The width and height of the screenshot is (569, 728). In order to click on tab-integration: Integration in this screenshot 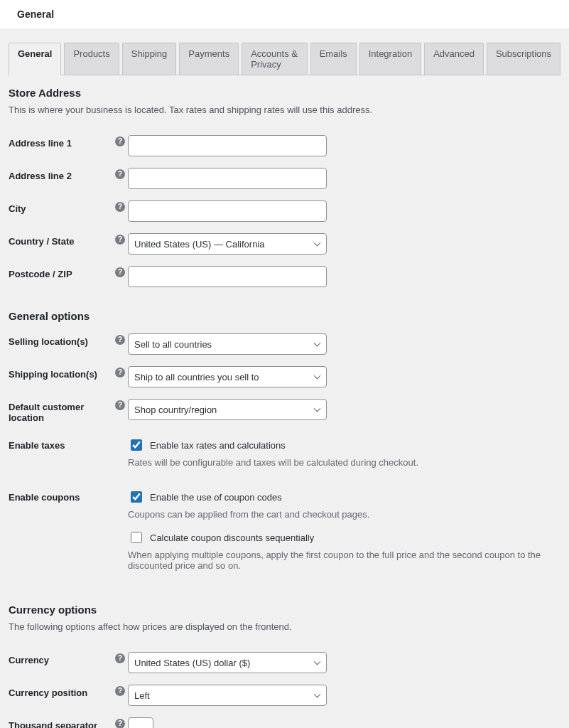, I will do `click(391, 58)`.